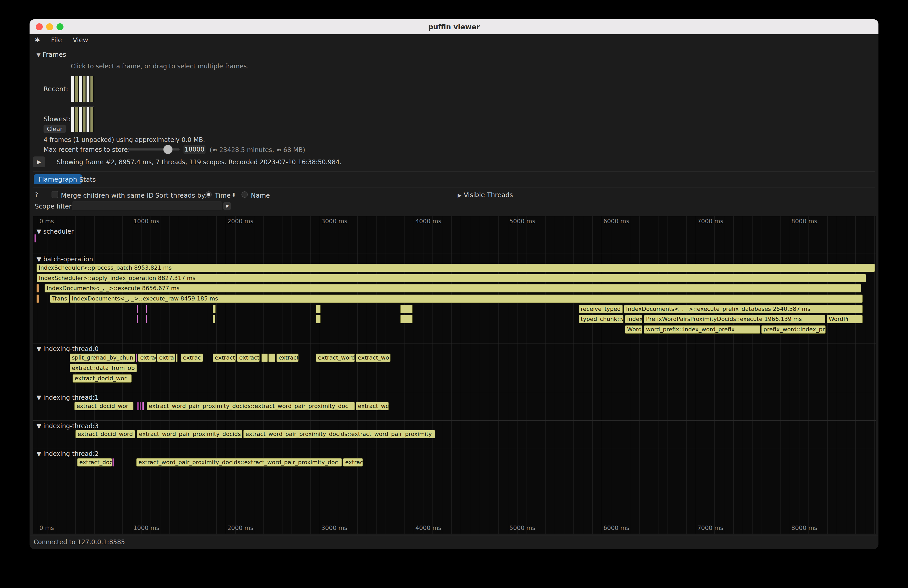 Image resolution: width=908 pixels, height=588 pixels. Describe the element at coordinates (56, 89) in the screenshot. I see `recent-frames-label: Recent:` at that location.